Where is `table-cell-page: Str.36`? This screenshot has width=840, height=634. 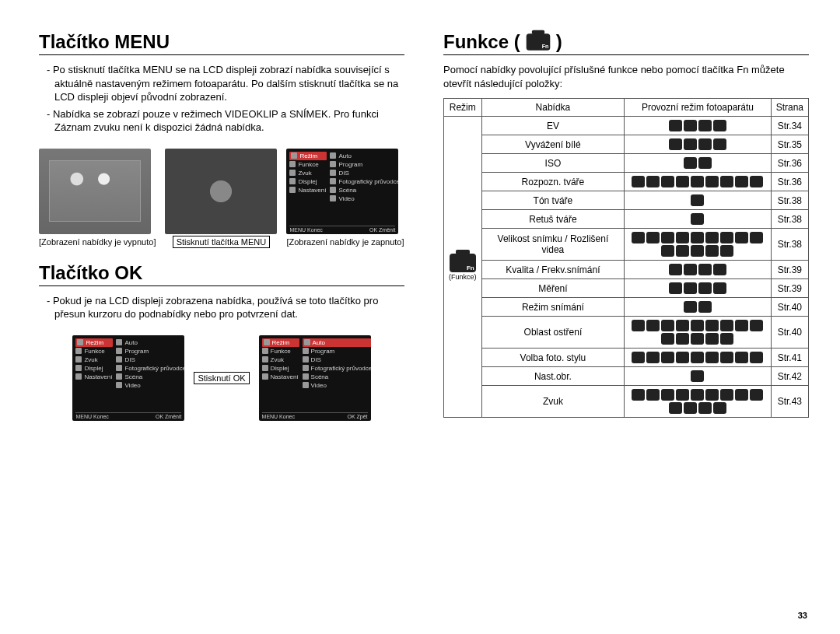
table-cell-page: Str.36 is located at coordinates (789, 182).